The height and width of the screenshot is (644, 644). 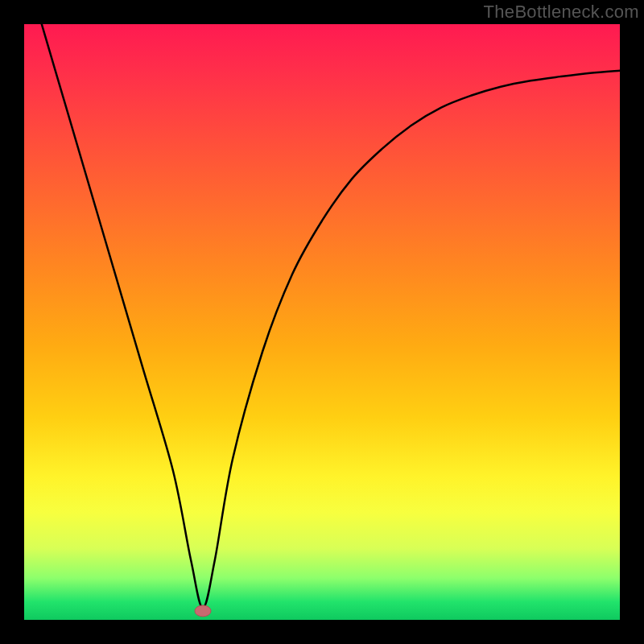 What do you see at coordinates (562, 12) in the screenshot?
I see `watermark-text: TheBottleneck.com` at bounding box center [562, 12].